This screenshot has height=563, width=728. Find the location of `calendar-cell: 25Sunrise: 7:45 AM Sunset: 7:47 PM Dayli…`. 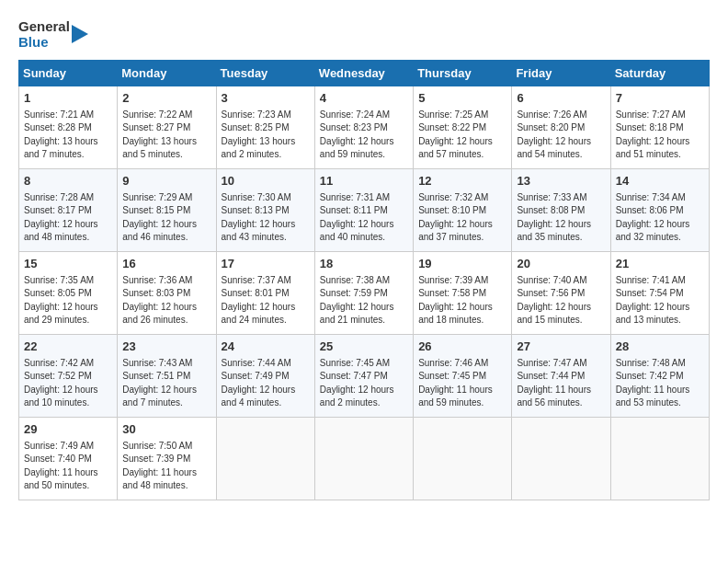

calendar-cell: 25Sunrise: 7:45 AM Sunset: 7:47 PM Dayli… is located at coordinates (364, 375).